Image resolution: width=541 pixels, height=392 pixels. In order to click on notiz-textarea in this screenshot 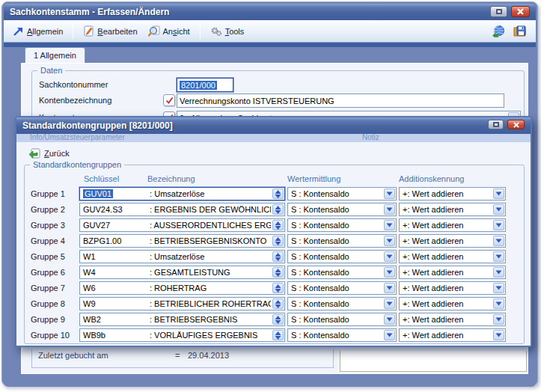, I will do `click(433, 361)`.